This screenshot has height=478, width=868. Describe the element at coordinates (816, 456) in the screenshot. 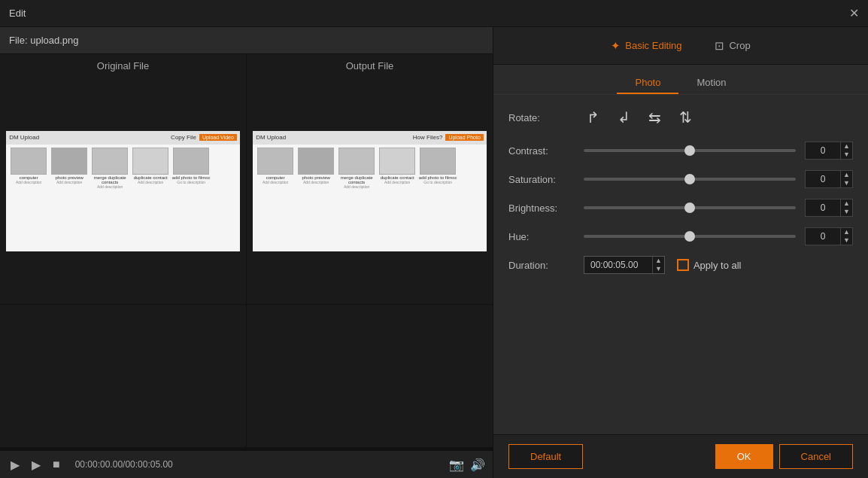

I see `cancel-button: Cancel` at that location.